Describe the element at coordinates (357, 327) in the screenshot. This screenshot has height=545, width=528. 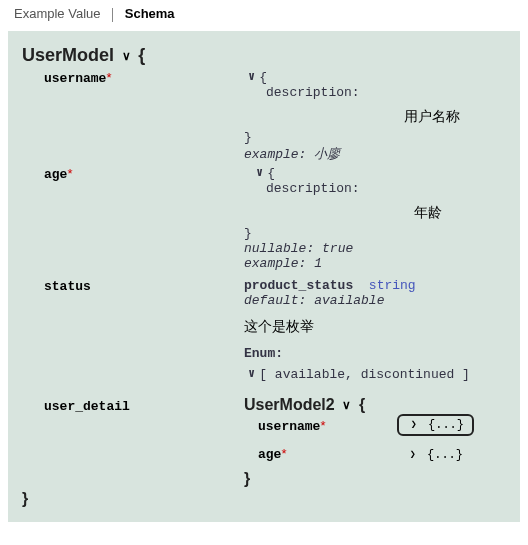
I see `status-note: 这个是枚举` at that location.